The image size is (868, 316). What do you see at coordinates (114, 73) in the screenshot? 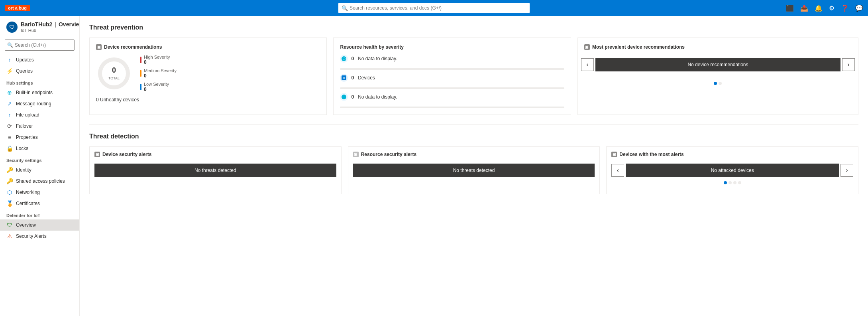
I see `donut-label: 0 TOTAL` at bounding box center [114, 73].